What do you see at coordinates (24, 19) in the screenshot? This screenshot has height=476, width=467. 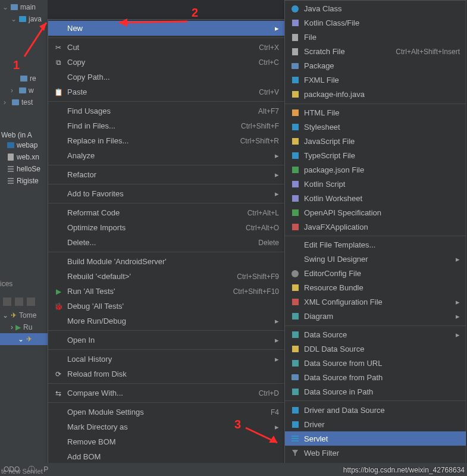 I see `tree-item: ⌄ java` at bounding box center [24, 19].